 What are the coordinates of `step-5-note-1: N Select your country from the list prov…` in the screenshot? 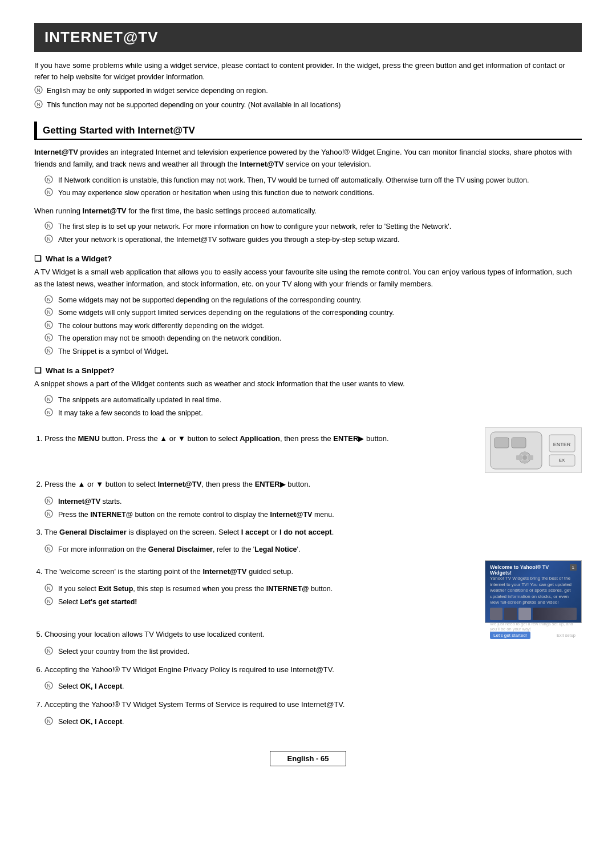 It's located at (313, 653).